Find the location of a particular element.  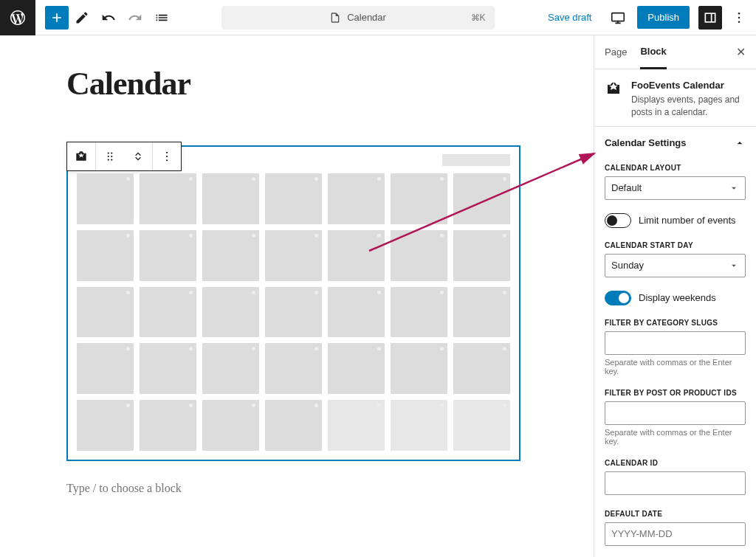

document-title: Calendar is located at coordinates (366, 18).